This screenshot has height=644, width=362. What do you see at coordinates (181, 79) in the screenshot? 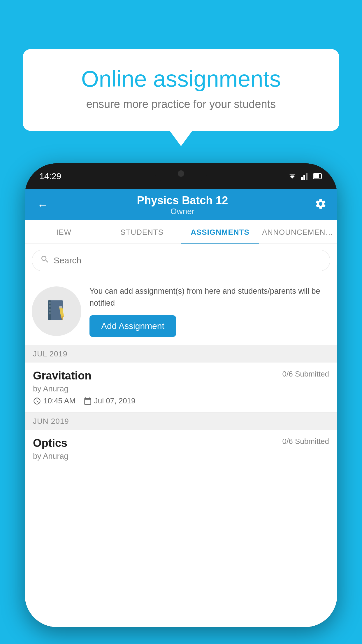
I see `speech-bubble-title: Online assignments` at bounding box center [181, 79].